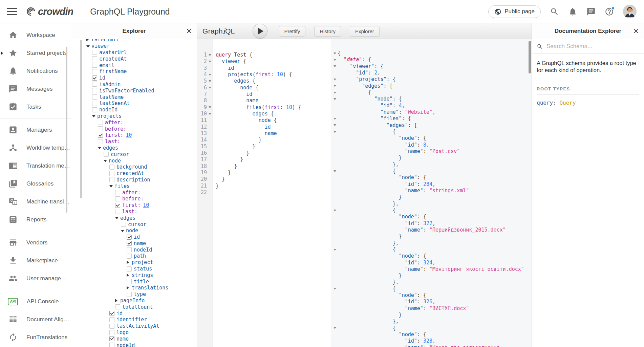 This screenshot has height=347, width=644. Describe the element at coordinates (591, 12) in the screenshot. I see `messages-chat-icon` at that location.